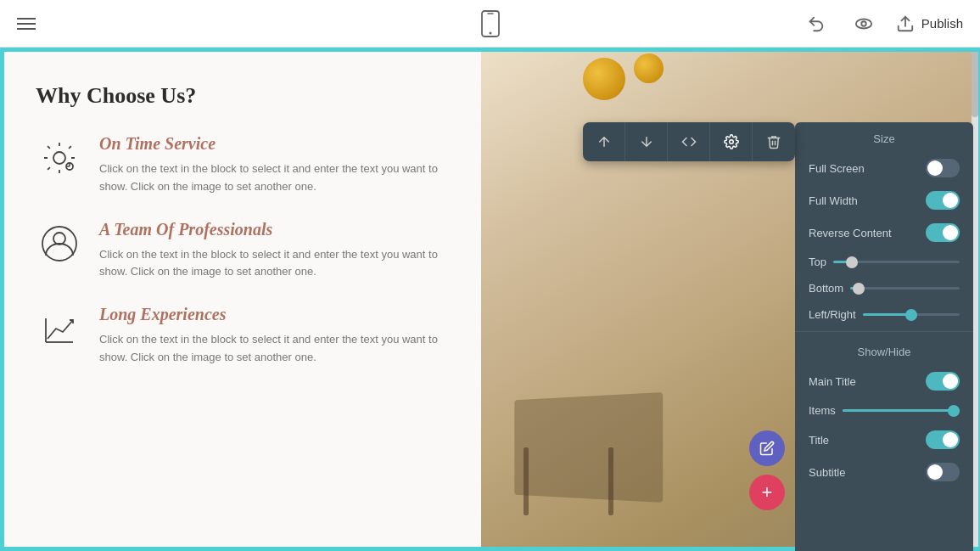  What do you see at coordinates (490, 24) in the screenshot?
I see `phone-icon` at bounding box center [490, 24].